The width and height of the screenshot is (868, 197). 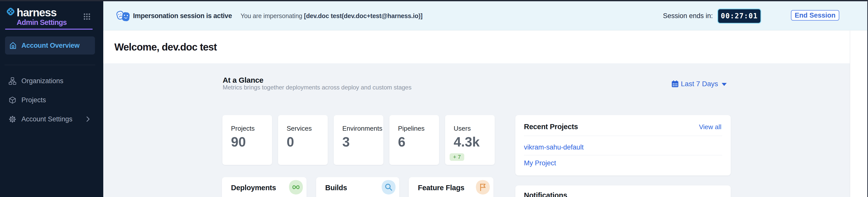 I want to click on sidebar-item-label: Account Overview, so click(x=51, y=45).